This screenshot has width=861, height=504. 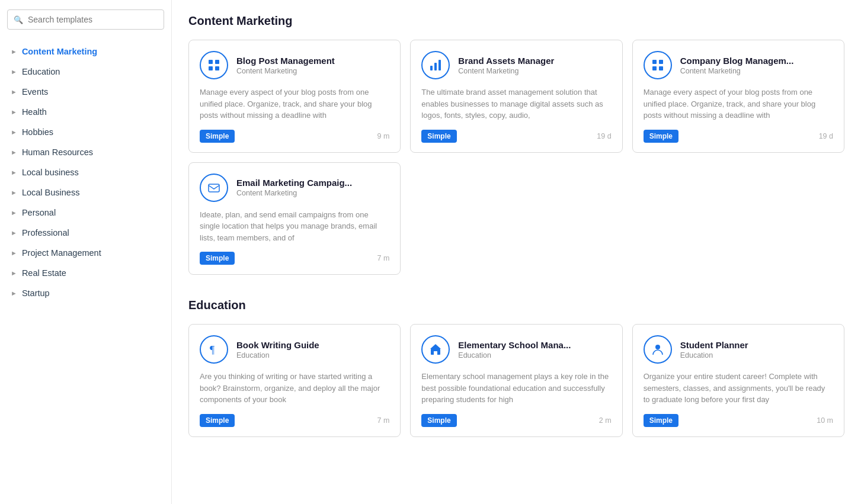 I want to click on card-title-wrap-email-marketing: Email Marketing Campaig... Content Marke…, so click(x=294, y=187).